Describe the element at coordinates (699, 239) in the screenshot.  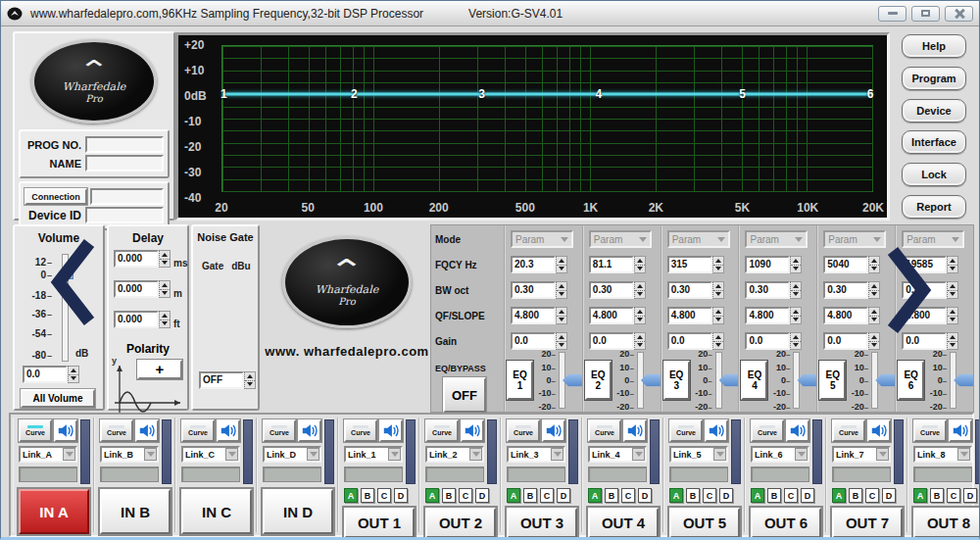
I see `eq-band-2-mode-select: Param` at that location.